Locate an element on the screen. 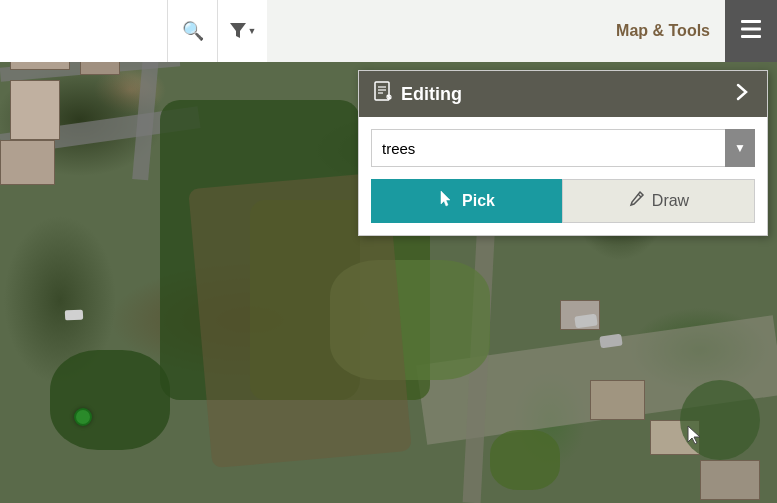 This screenshot has height=503, width=777. draw-pencil-icon is located at coordinates (637, 201).